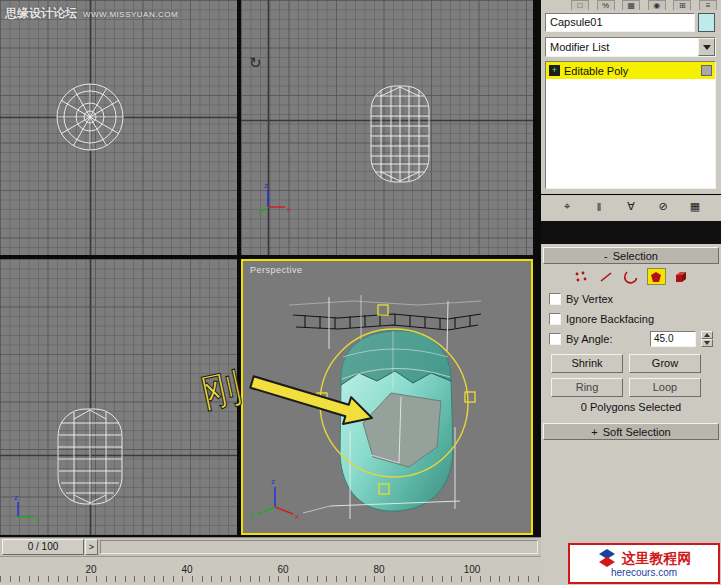  What do you see at coordinates (631, 232) in the screenshot?
I see `panel-divider` at bounding box center [631, 232].